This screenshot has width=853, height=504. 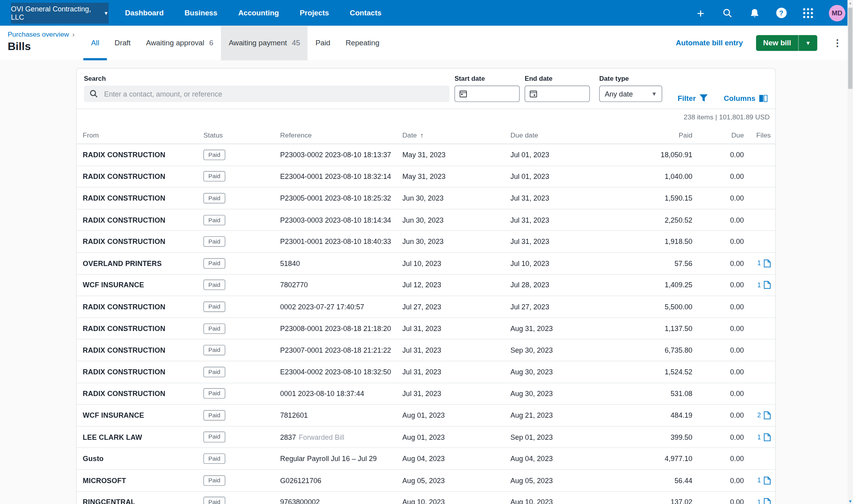 I want to click on table-row: WCF INSURANCEPaid7802770Jul 12, 2023Jul …, so click(x=426, y=285).